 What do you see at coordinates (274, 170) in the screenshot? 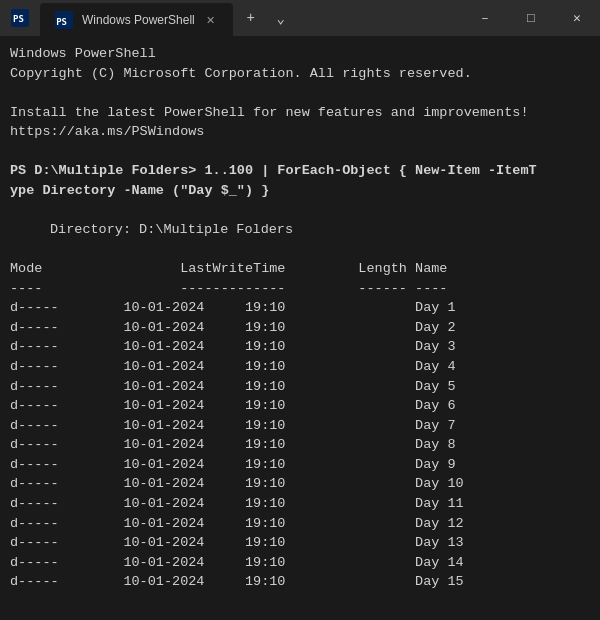
I see `command-text: PS D:\Multiple Folders> 1..100 | ForEach…` at bounding box center [274, 170].